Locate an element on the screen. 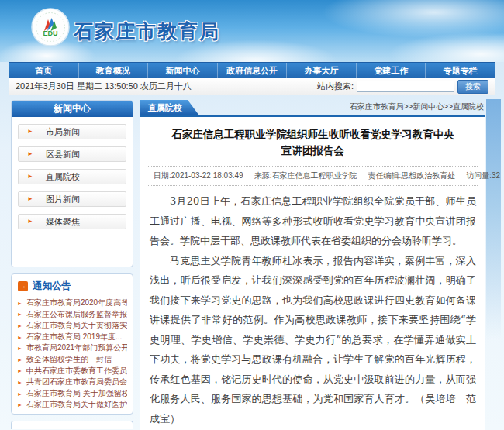 The height and width of the screenshot is (430, 504). nav-item-home: 首页 is located at coordinates (44, 71).